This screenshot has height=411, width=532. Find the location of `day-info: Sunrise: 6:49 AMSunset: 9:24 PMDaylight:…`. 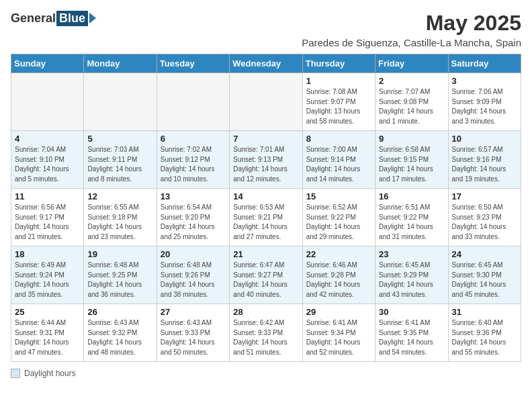

day-info: Sunrise: 6:49 AMSunset: 9:24 PMDaylight:… is located at coordinates (47, 280).